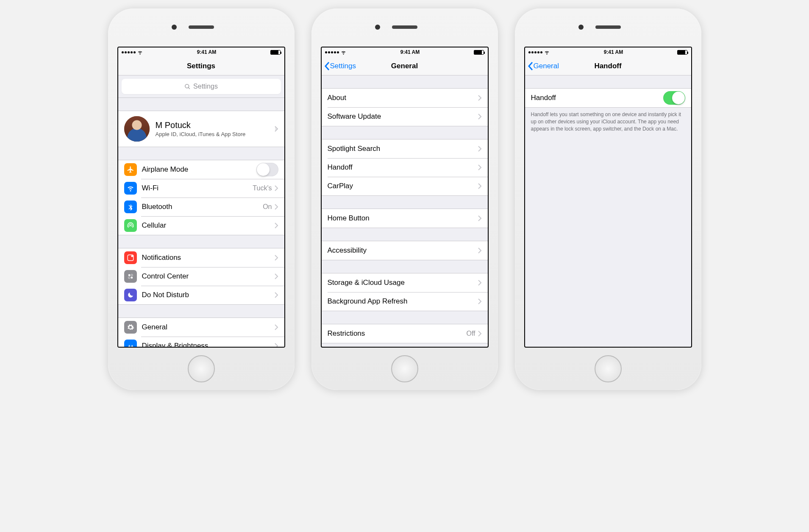 The image size is (809, 532). Describe the element at coordinates (267, 207) in the screenshot. I see `bluetooth-detail: On` at that location.